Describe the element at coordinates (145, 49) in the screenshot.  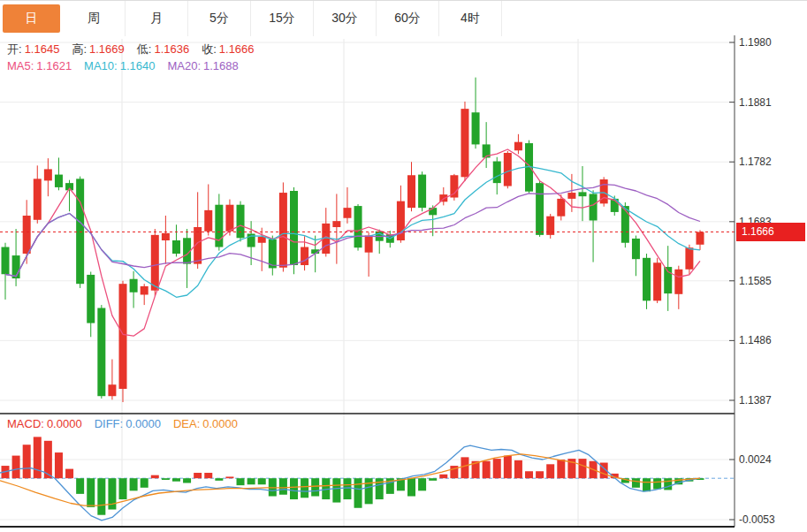
I see `low-label: 低:` at that location.